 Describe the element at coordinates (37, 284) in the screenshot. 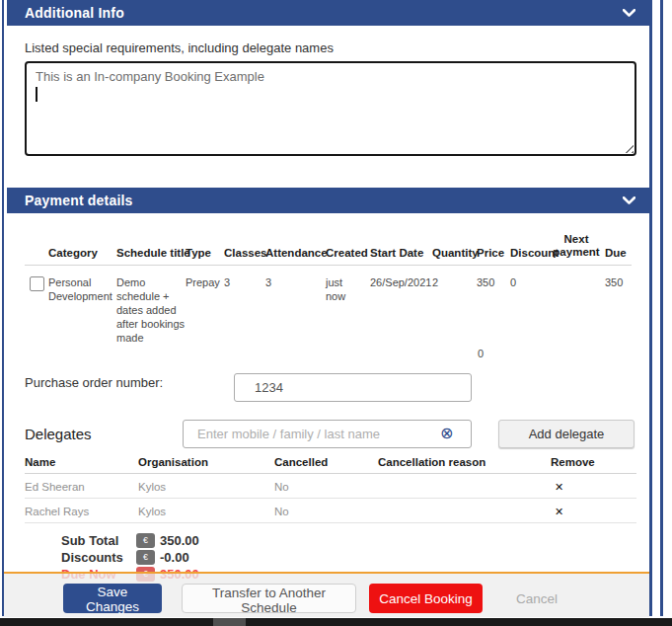

I see `booking-row-checkbox` at that location.